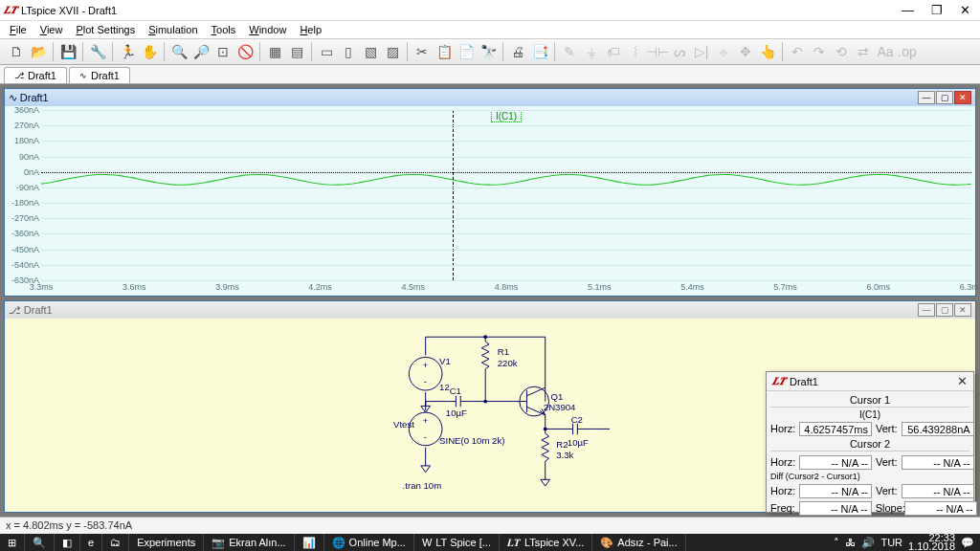  What do you see at coordinates (457, 542) in the screenshot?
I see `taskbar-app: WLT Spice [...` at bounding box center [457, 542].